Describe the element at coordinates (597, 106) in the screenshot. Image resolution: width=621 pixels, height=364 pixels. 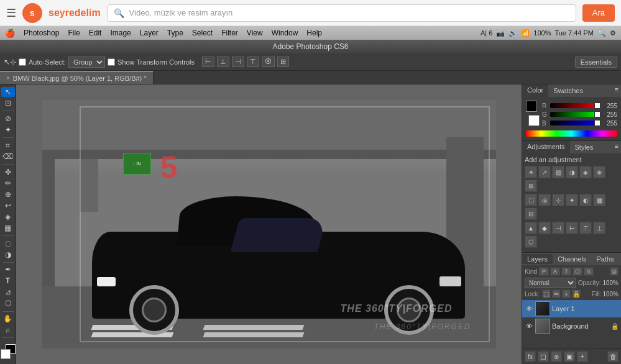
I see `channel-r-slider` at that location.